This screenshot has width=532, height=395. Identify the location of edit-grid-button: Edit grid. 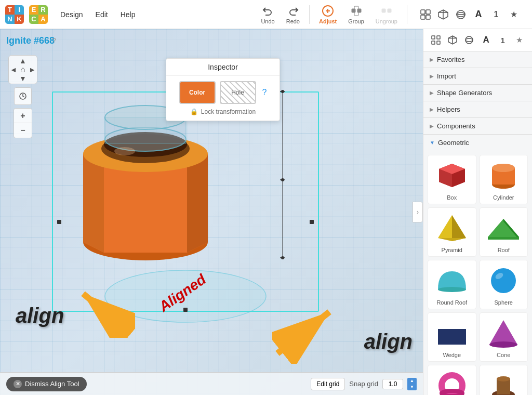
(328, 384).